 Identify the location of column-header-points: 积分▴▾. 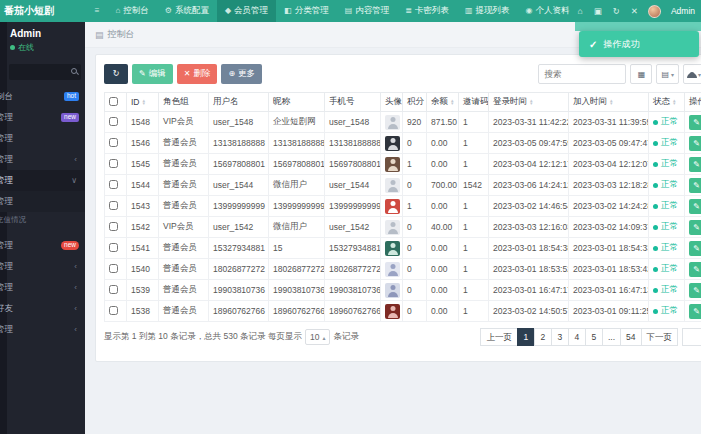
(415, 102).